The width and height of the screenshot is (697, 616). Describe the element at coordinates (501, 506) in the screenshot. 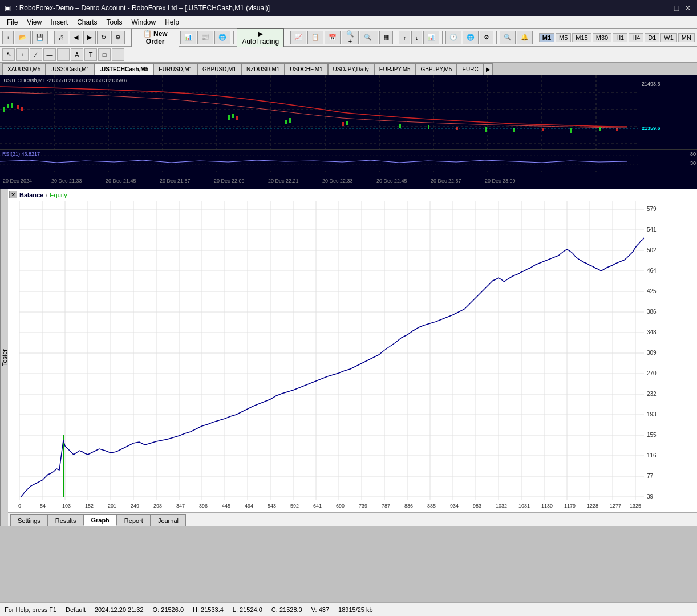

I see `svg-text: 1032` at that location.